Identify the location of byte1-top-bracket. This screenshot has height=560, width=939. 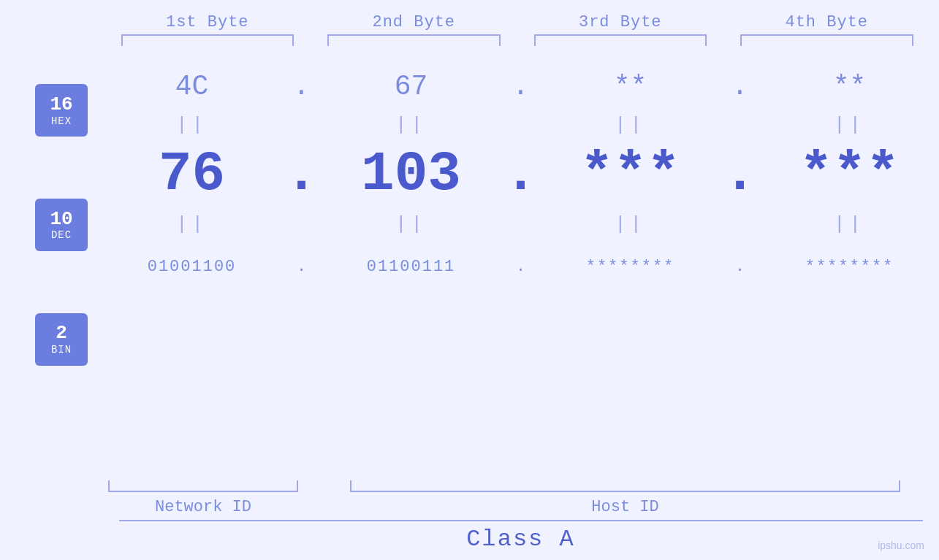
(208, 41).